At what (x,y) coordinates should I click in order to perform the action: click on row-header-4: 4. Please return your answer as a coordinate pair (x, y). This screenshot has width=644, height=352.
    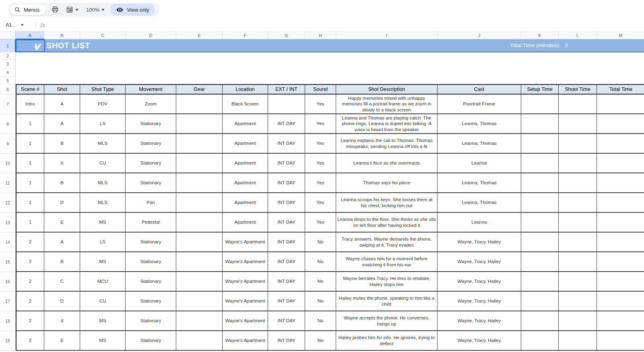
    Looking at the image, I should click on (8, 72).